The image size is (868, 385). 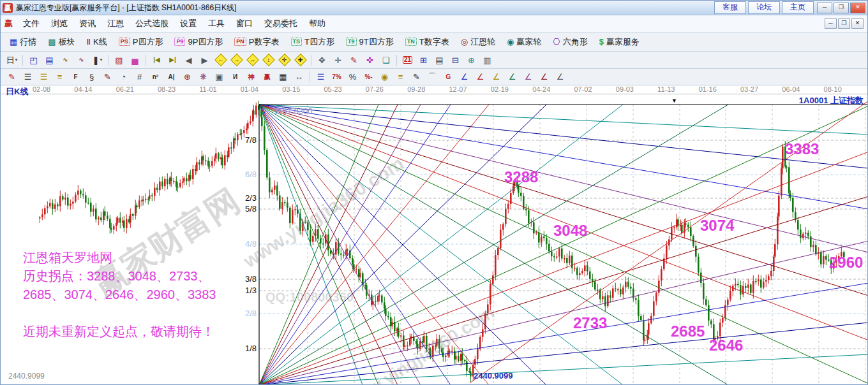 What do you see at coordinates (33, 60) in the screenshot?
I see `window-zoom-button: ◰` at bounding box center [33, 60].